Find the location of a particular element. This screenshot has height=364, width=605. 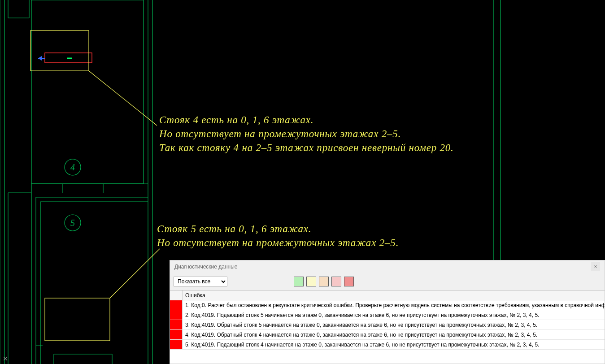

annotation-line: Так как стояку 4 на 2–5 этажах присвоен … is located at coordinates (307, 148).